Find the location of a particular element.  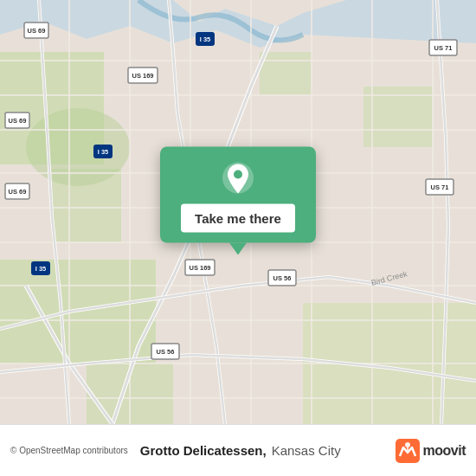

bottom-bar: © OpenStreetMap contributors Grotto Deli… is located at coordinates (238, 450).